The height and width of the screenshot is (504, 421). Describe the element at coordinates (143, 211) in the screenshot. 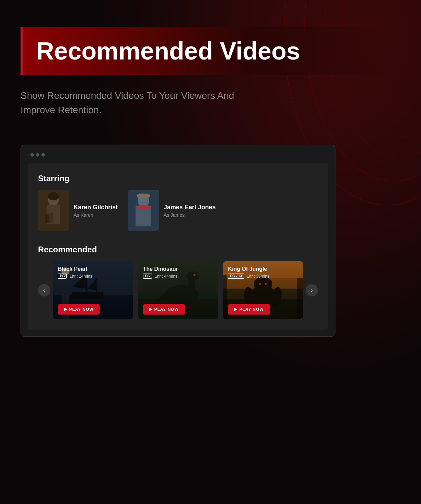

I see `james-silhouette` at that location.